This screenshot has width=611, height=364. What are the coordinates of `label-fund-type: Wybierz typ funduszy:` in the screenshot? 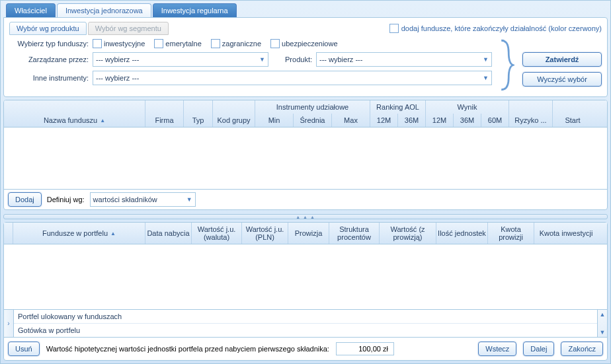 It's located at (49, 44).